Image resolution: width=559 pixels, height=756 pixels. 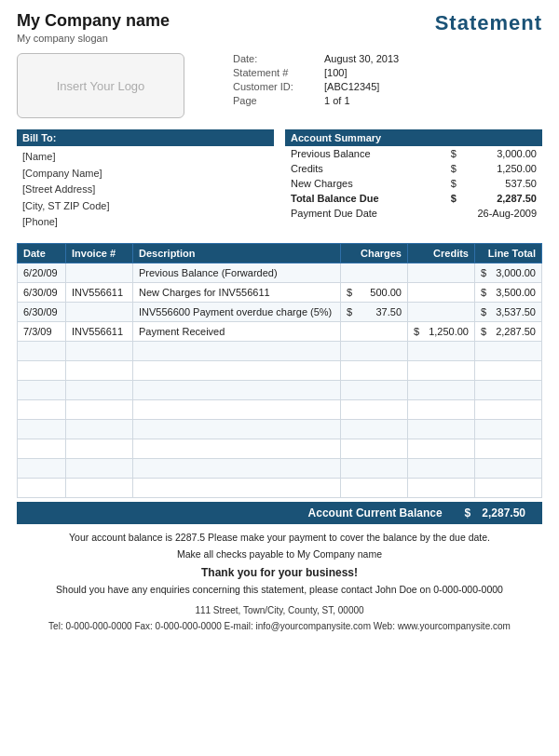 What do you see at coordinates (280, 292) in the screenshot?
I see `table-row: 6/30/09INV556611New Charges for INV55661…` at bounding box center [280, 292].